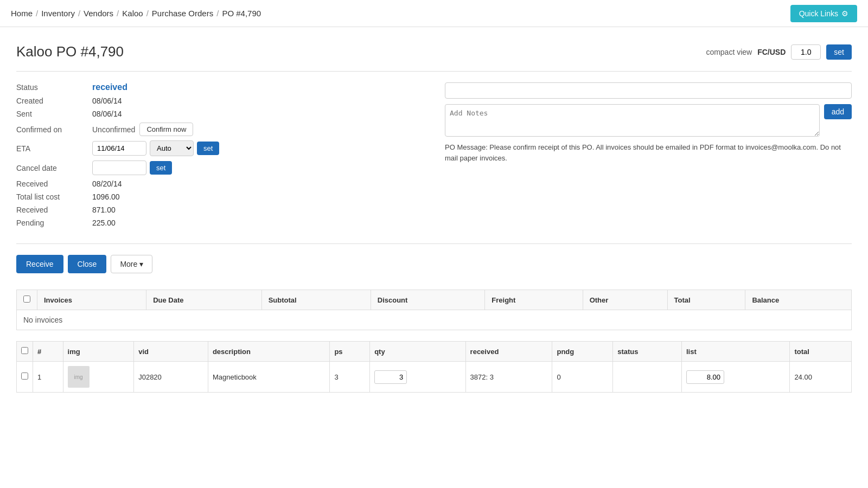  What do you see at coordinates (434, 367) in the screenshot?
I see `items-section: # img vid description ps qty received pn…` at bounding box center [434, 367].